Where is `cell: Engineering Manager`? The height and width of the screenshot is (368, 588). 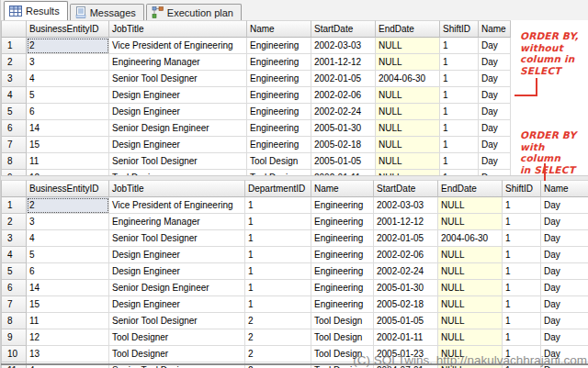
cell: Engineering Manager is located at coordinates (178, 62).